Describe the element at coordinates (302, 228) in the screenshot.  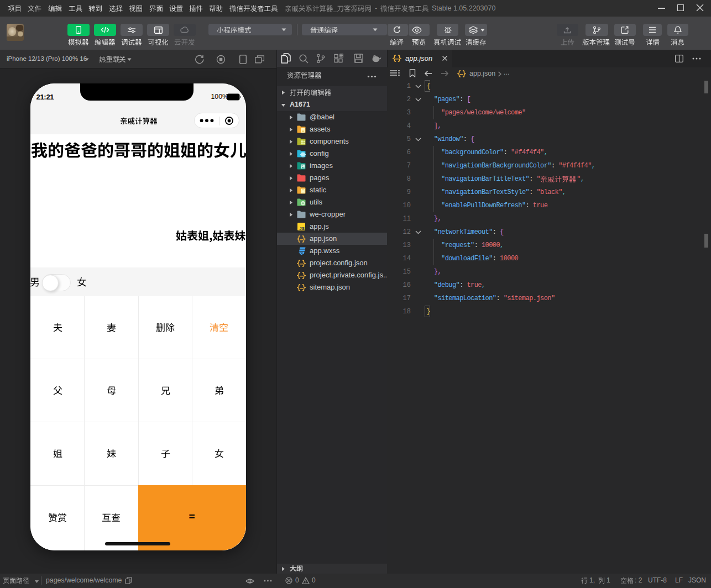
I see `svg-text: JS` at that location.